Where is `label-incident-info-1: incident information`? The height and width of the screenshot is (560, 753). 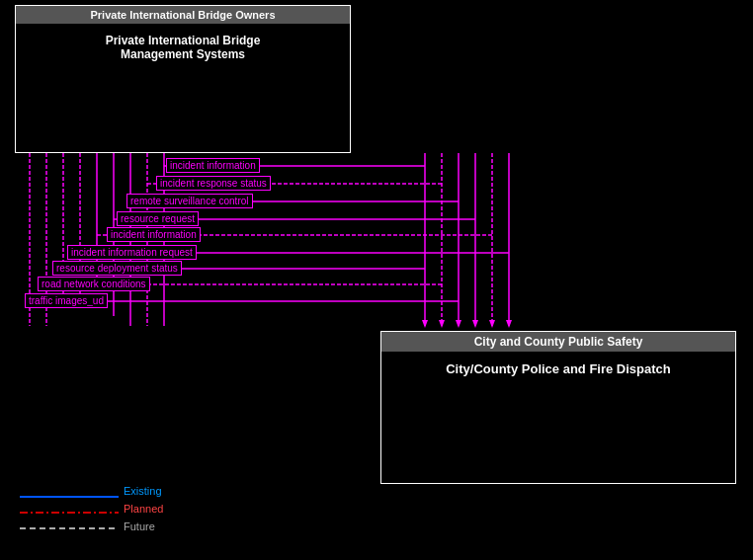 label-incident-info-1: incident information is located at coordinates (213, 166).